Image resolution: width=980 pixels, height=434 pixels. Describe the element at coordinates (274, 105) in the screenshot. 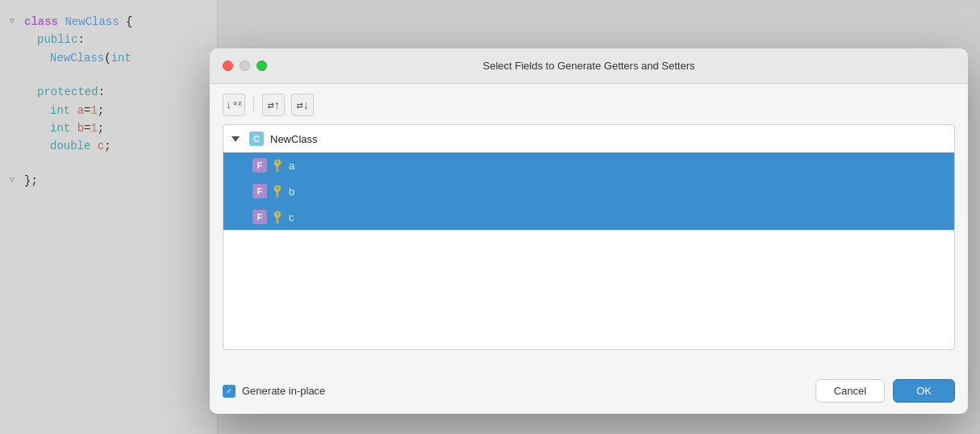

I see `align-top-icon: ⇄↑` at that location.